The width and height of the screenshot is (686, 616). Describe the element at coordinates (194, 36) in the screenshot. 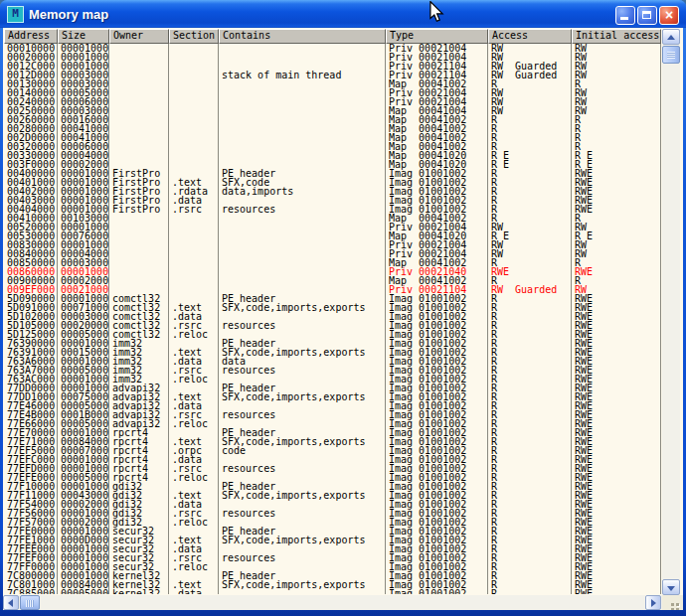

I see `column-header-section: Section` at that location.